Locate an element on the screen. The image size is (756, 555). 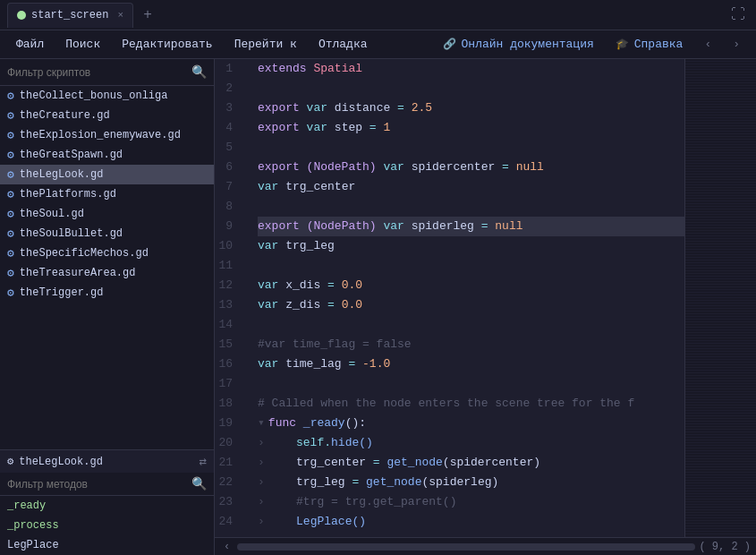
tab-dot is located at coordinates (21, 15).